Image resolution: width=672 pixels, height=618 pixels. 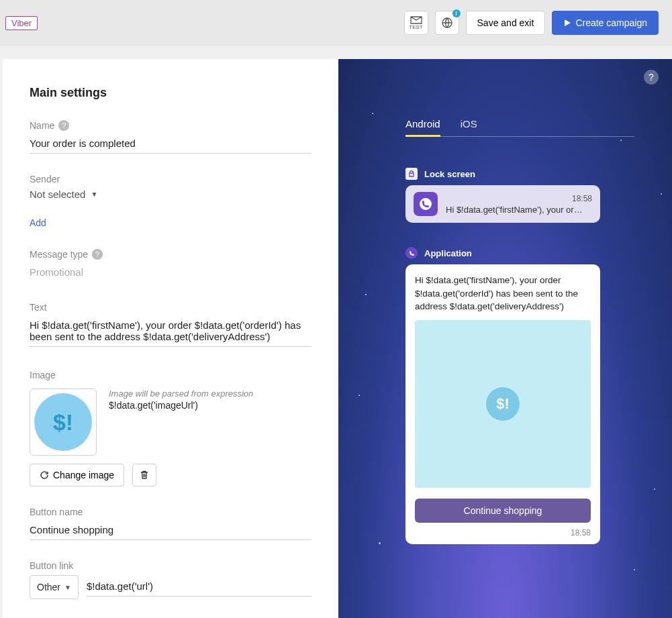 What do you see at coordinates (469, 127) in the screenshot?
I see `tab-ios: iOS` at bounding box center [469, 127].